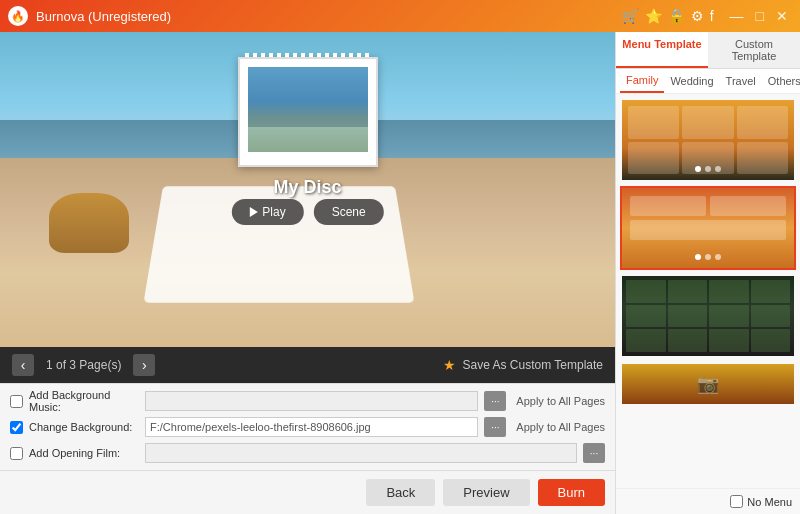 The height and width of the screenshot is (514, 800). Describe the element at coordinates (688, 292) in the screenshot. I see `t3-c2` at that location.